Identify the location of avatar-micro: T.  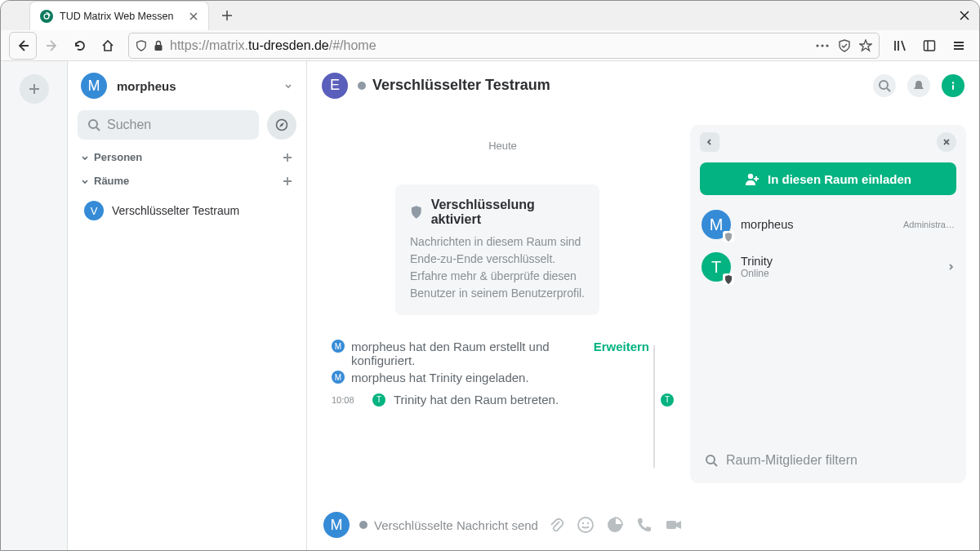
(379, 400).